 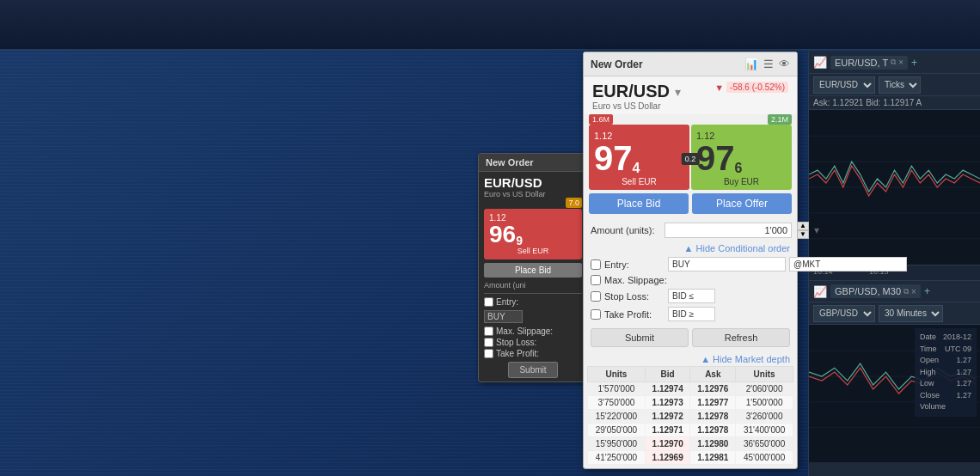 I want to click on stop-loss-checkbox, so click(x=596, y=296).